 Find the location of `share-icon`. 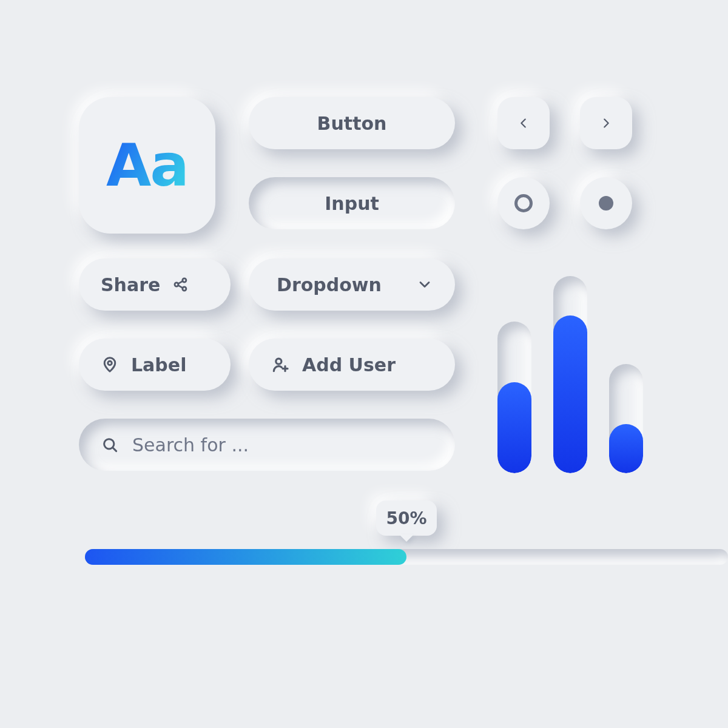

share-icon is located at coordinates (181, 285).